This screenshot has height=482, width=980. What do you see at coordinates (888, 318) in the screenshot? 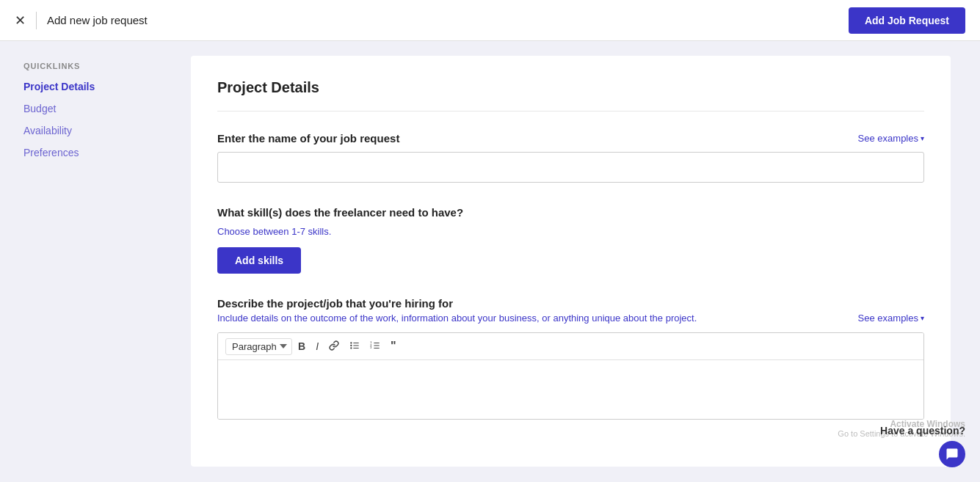
I see `description-see-examples-text: See examples` at bounding box center [888, 318].